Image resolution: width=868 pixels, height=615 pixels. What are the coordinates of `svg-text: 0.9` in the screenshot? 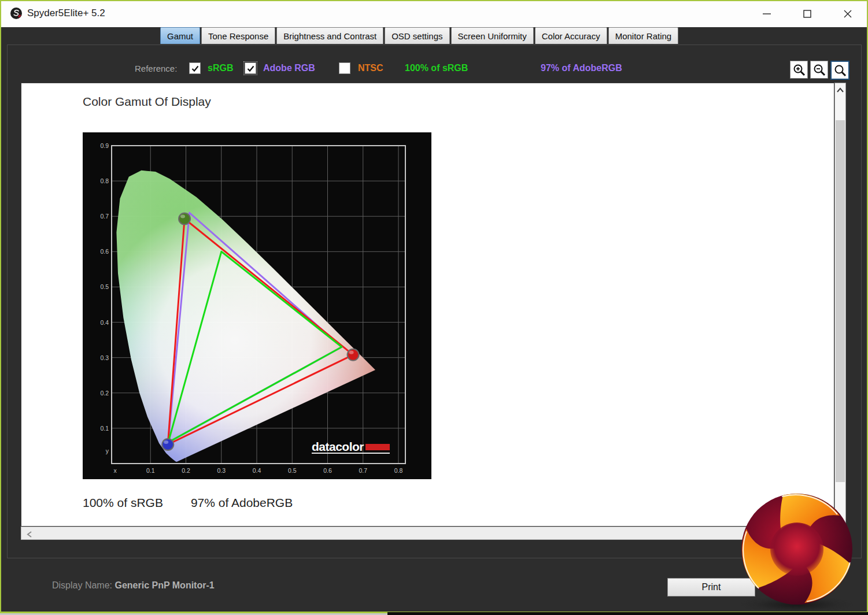 It's located at (104, 146).